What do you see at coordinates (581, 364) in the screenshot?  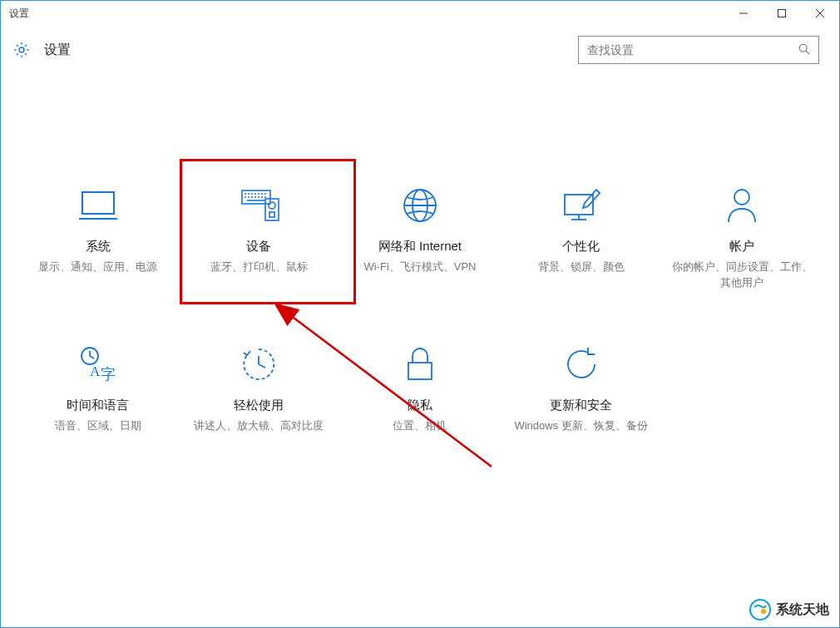 I see `update-icon` at bounding box center [581, 364].